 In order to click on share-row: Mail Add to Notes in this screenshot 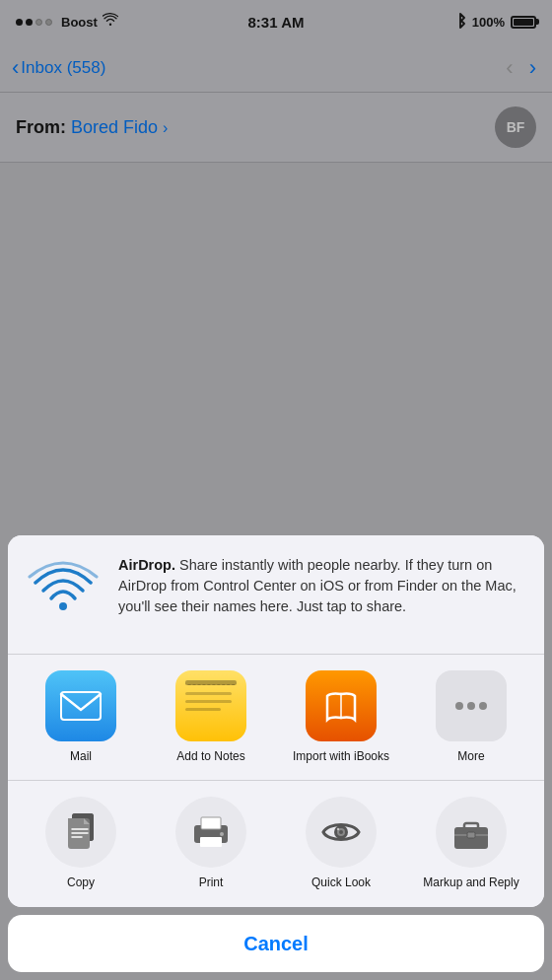, I will do `click(276, 718)`.